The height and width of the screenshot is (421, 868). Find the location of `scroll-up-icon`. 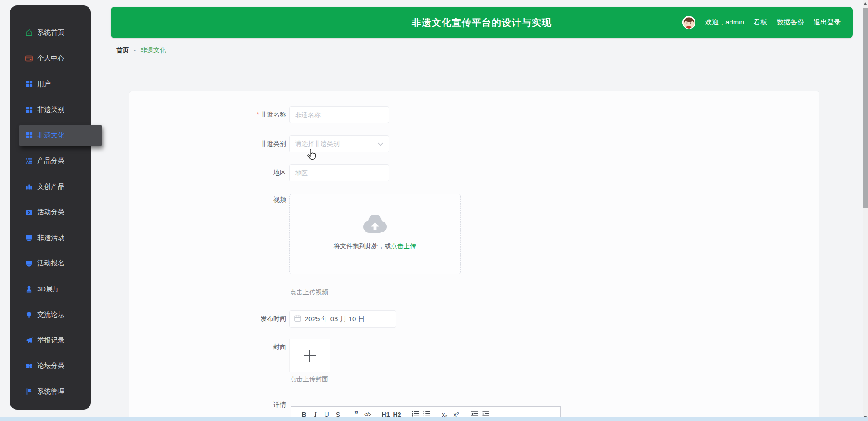

scroll-up-icon is located at coordinates (865, 4).